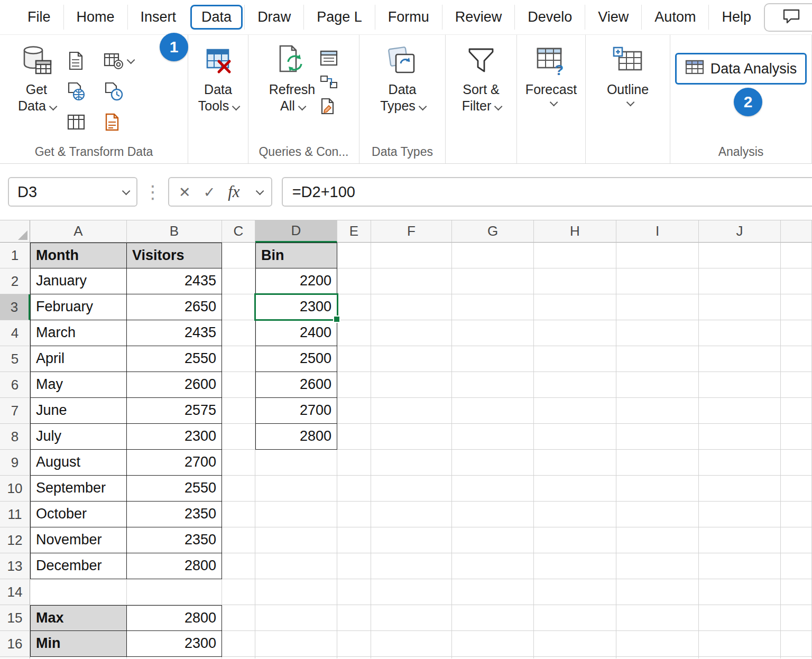 The width and height of the screenshot is (812, 659). What do you see at coordinates (239, 488) in the screenshot?
I see `cell-C10` at bounding box center [239, 488].